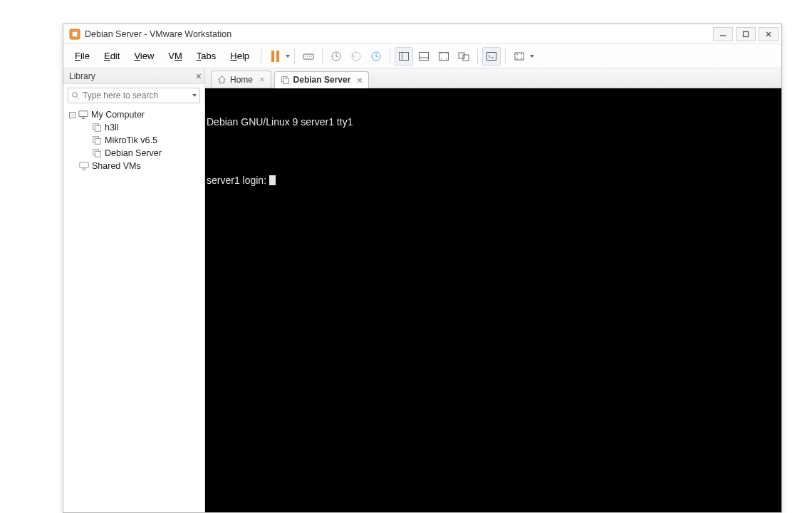  Describe the element at coordinates (723, 34) in the screenshot. I see `minimize-button` at that location.